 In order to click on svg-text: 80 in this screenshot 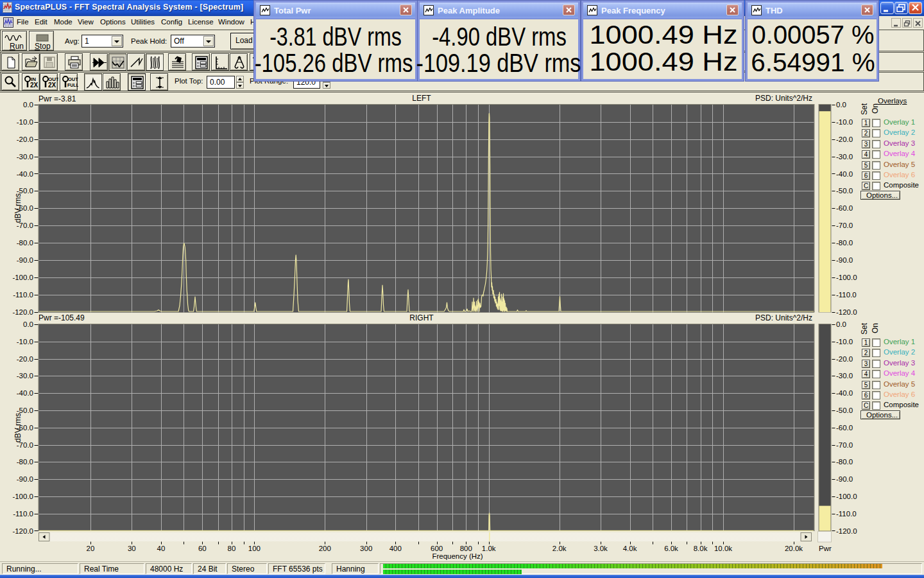, I will do `click(232, 548)`.